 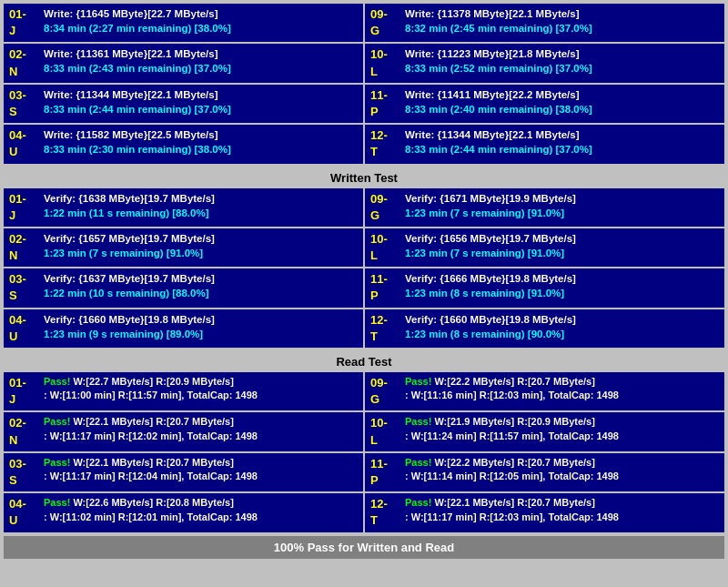 What do you see at coordinates (382, 391) in the screenshot?
I see `device-id-09g-read: 09-G` at bounding box center [382, 391].